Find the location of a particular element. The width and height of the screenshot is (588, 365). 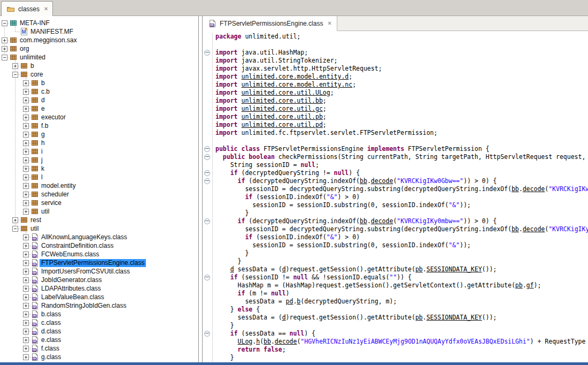

tree-item-f-b: f.b is located at coordinates (99, 126).